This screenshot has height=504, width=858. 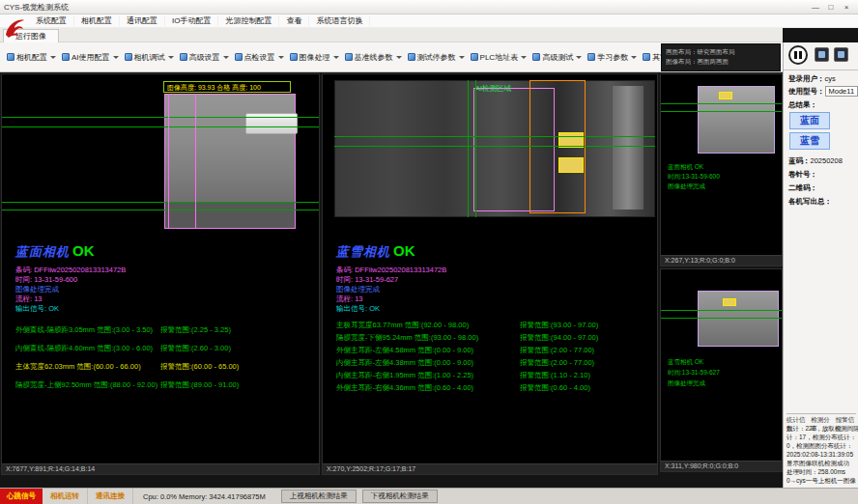 What do you see at coordinates (557, 363) in the screenshot?
I see `measurement-alarm: 报警范围:(2.00 - 77.00)` at bounding box center [557, 363].